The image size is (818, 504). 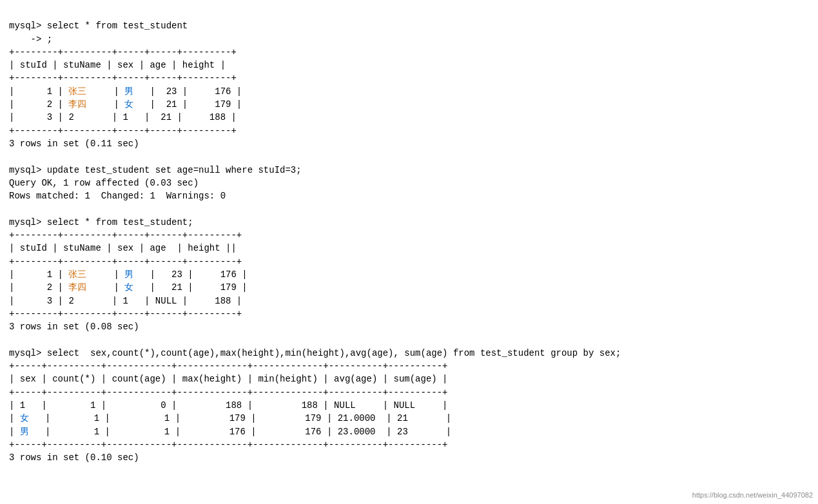 What do you see at coordinates (128, 287) in the screenshot?
I see `line-19: | 2 | 李四 | 女 | 21 | 179 |` at bounding box center [128, 287].